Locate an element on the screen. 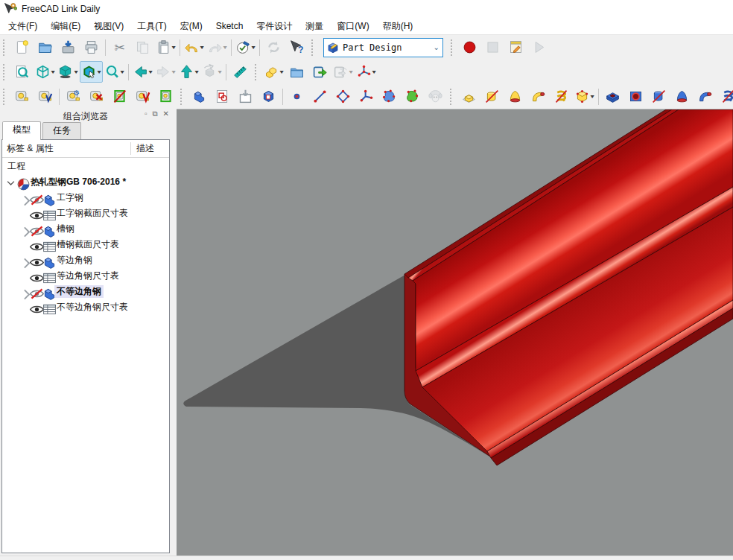 The height and width of the screenshot is (560, 733). sweep-sub-button is located at coordinates (705, 97).